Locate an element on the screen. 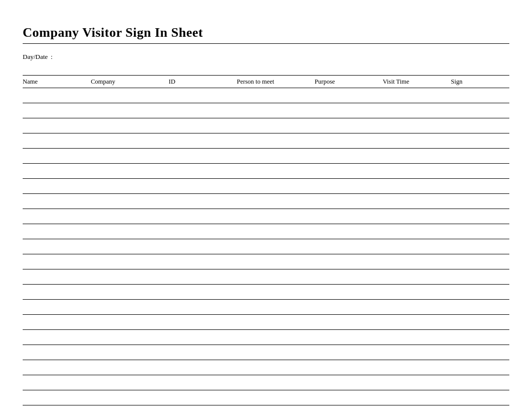 The width and height of the screenshot is (532, 411). column-header-person-to-meet: Person to meet is located at coordinates (276, 82).